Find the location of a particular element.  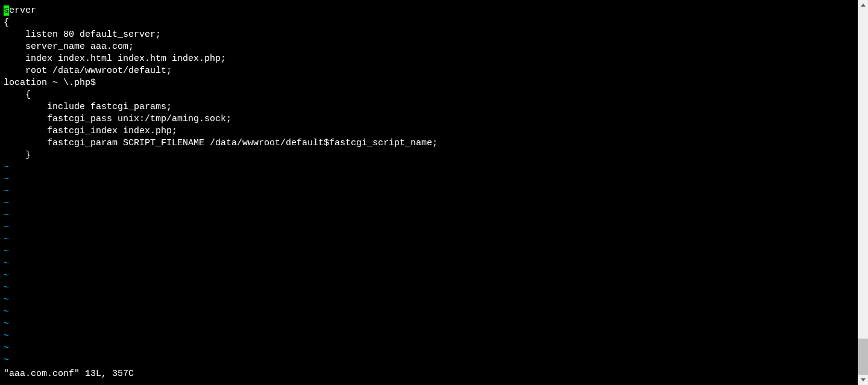

scrollbar is located at coordinates (863, 193).